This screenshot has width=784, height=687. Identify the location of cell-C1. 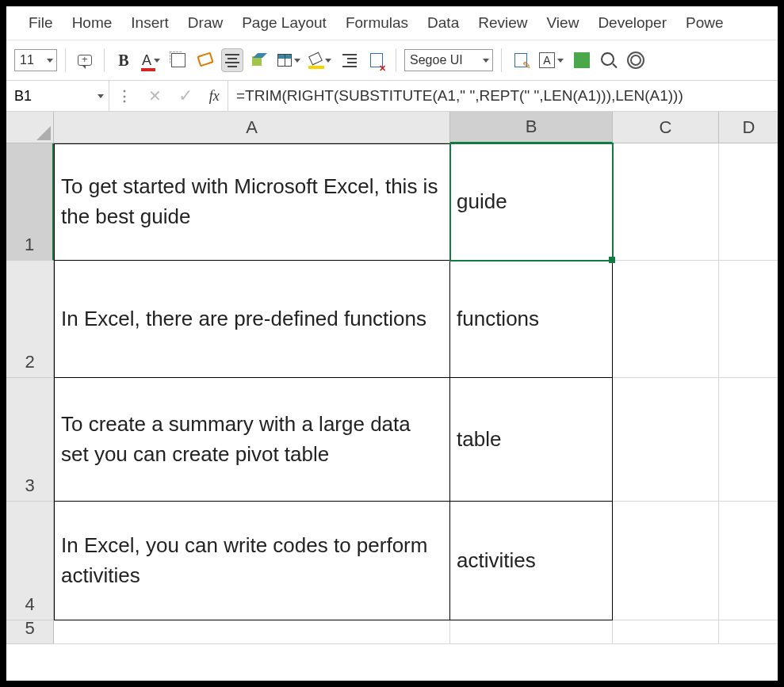
(666, 202).